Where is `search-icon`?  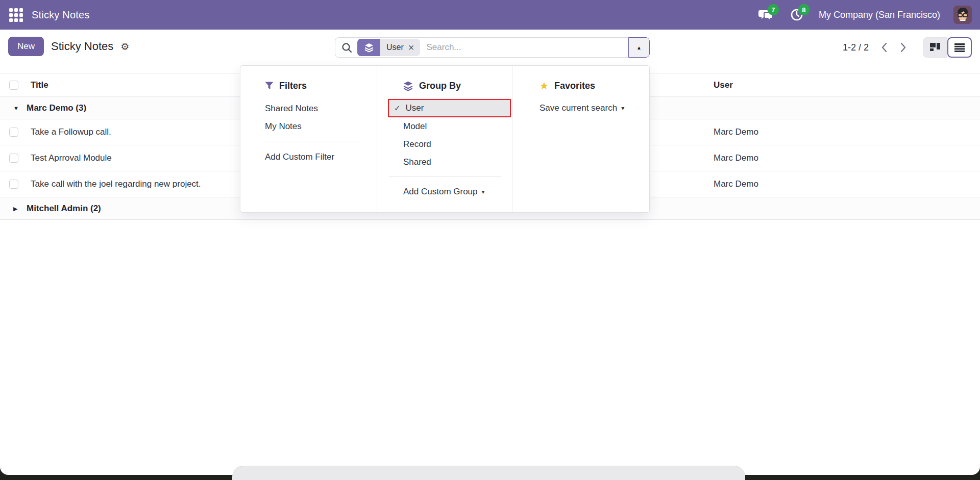 search-icon is located at coordinates (347, 48).